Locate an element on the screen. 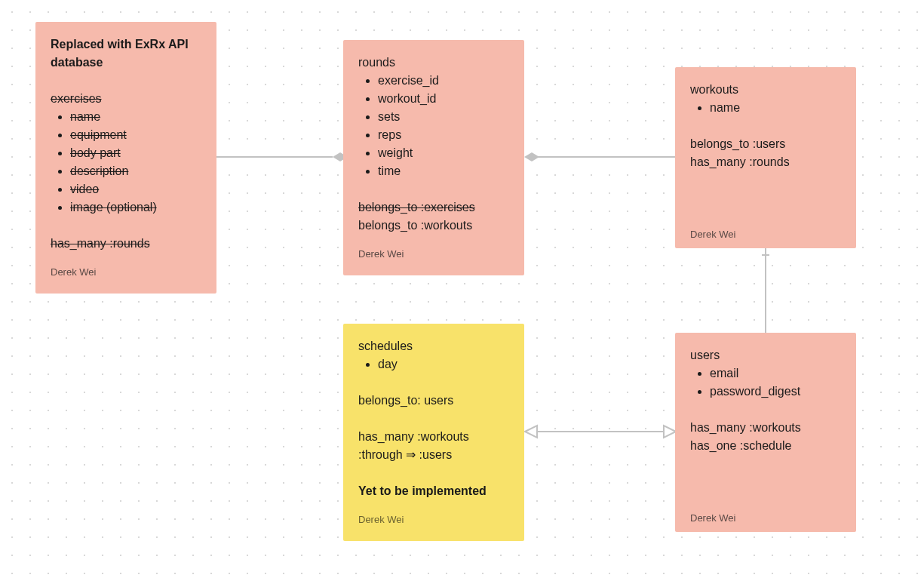  field-item: workout_id is located at coordinates (444, 99).